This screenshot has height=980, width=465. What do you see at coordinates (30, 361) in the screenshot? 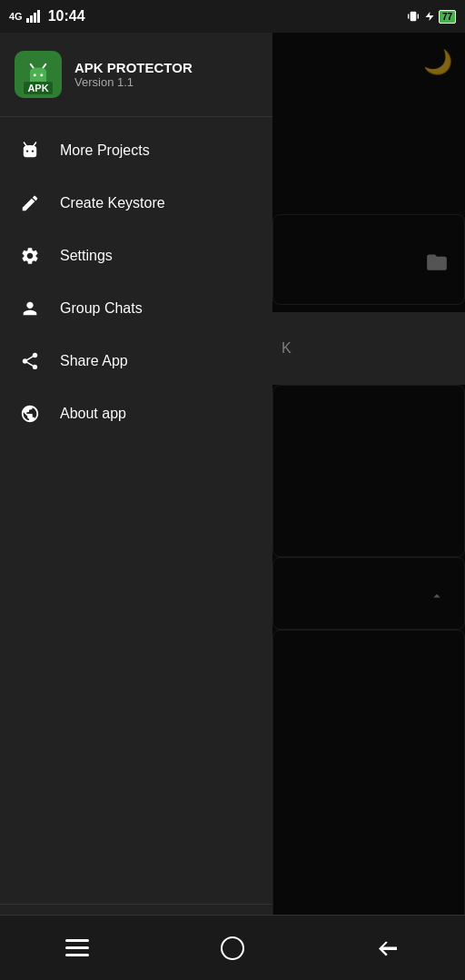
I see `share-icon` at bounding box center [30, 361].